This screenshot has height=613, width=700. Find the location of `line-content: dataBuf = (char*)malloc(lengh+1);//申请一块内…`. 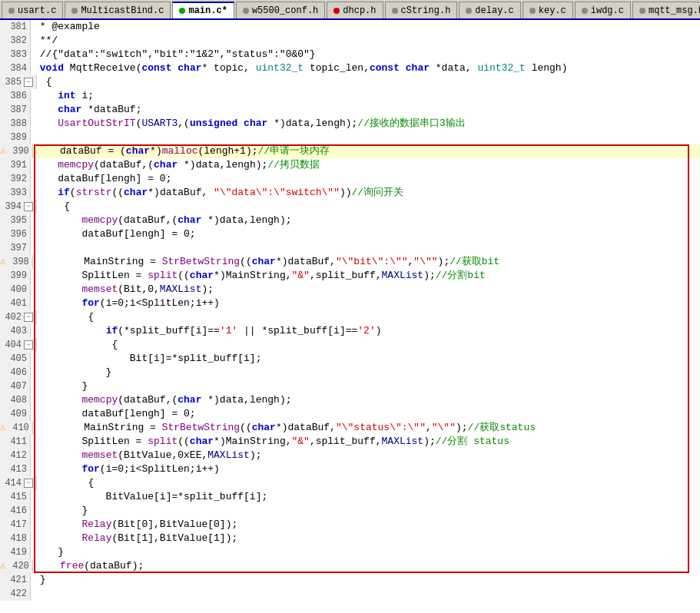

line-content: dataBuf = (char*)malloc(lengh+1);//申请一块内… is located at coordinates (367, 151).